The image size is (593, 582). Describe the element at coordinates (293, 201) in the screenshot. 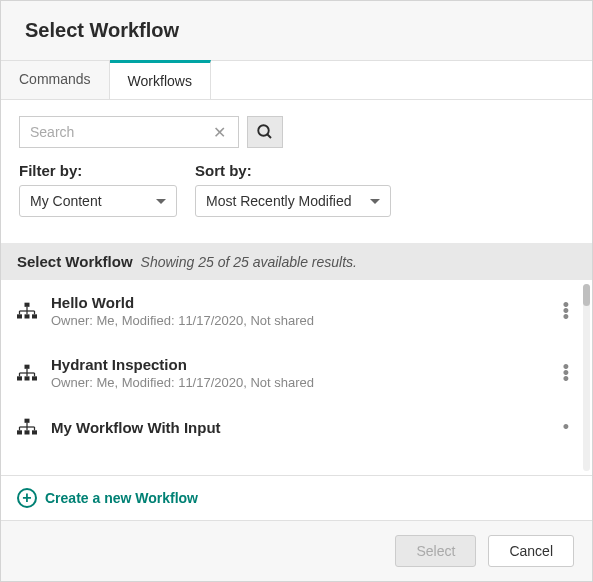

I see `sort-by-dropdown: Most Recently Modified` at that location.